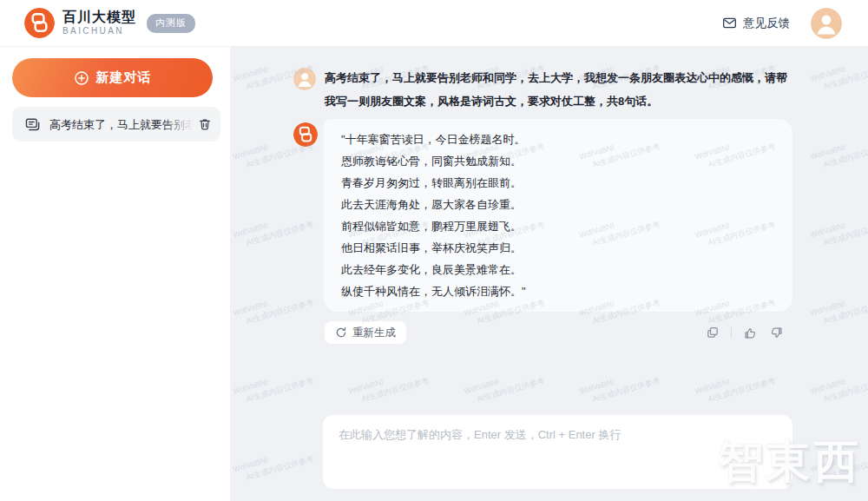 This screenshot has height=501, width=868. I want to click on assistant-poem-line: 此去经年多变化，良辰美景难常在。, so click(558, 269).